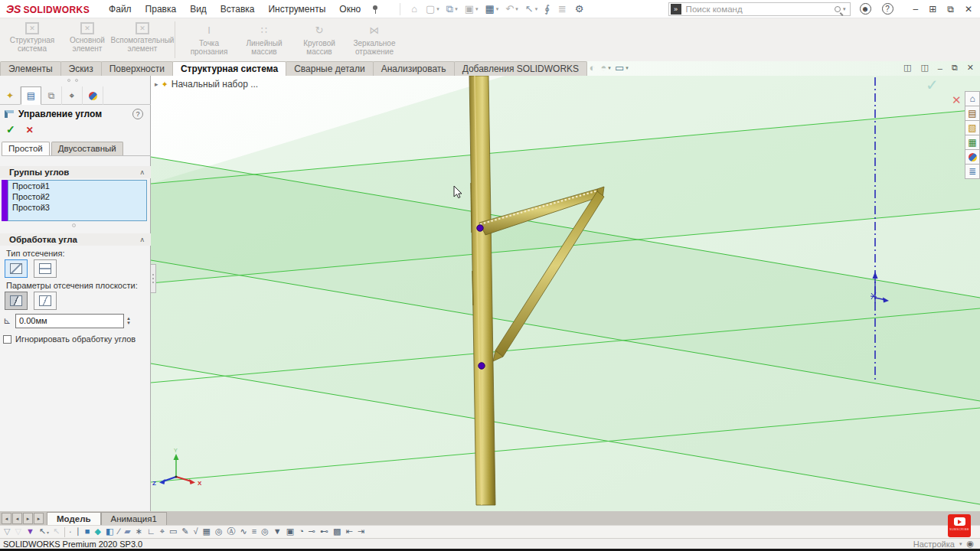  What do you see at coordinates (156, 84) in the screenshot?
I see `tree-expander-icon: ▸` at bounding box center [156, 84].